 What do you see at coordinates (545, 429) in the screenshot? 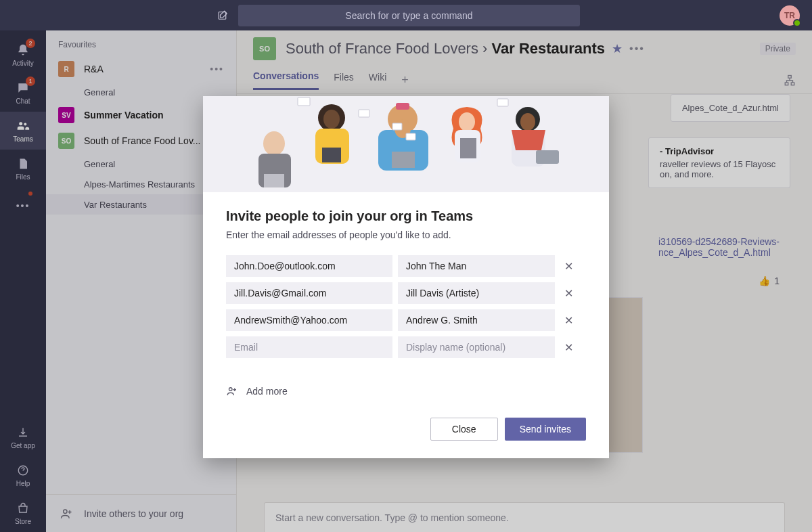
I see `send-invites-button: Send invites` at bounding box center [545, 429].